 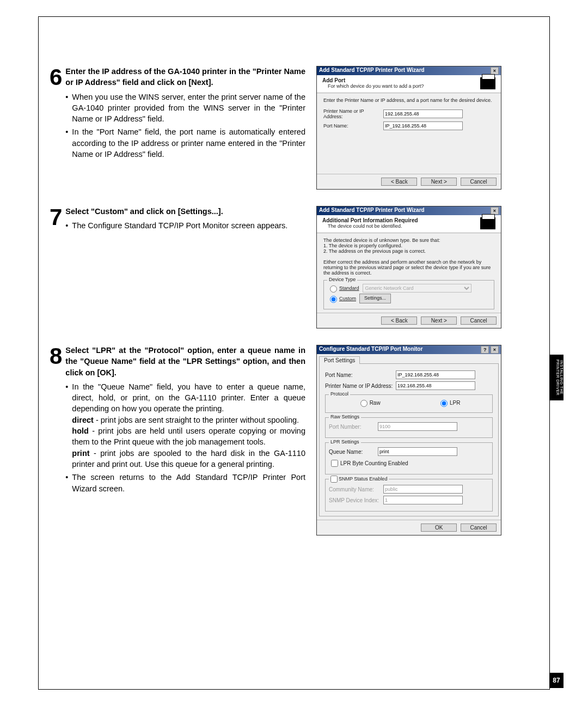 What do you see at coordinates (353, 427) in the screenshot?
I see `port-number-label: Port Number:` at bounding box center [353, 427].